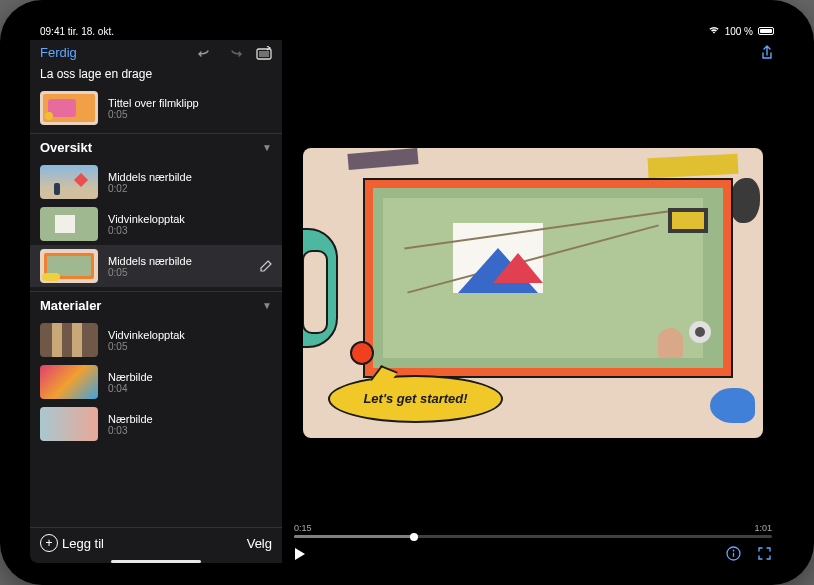 This screenshot has height=585, width=814. I want to click on plus-icon: +, so click(49, 543).